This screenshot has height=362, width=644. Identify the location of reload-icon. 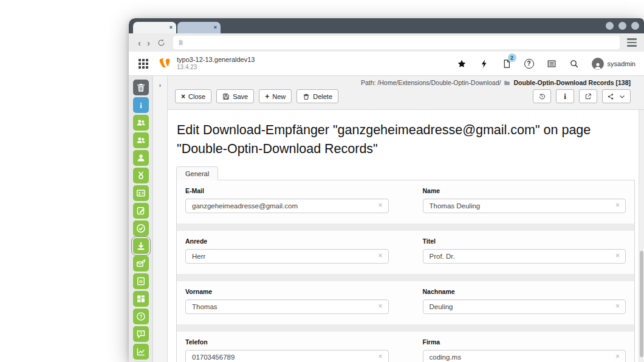
(162, 43).